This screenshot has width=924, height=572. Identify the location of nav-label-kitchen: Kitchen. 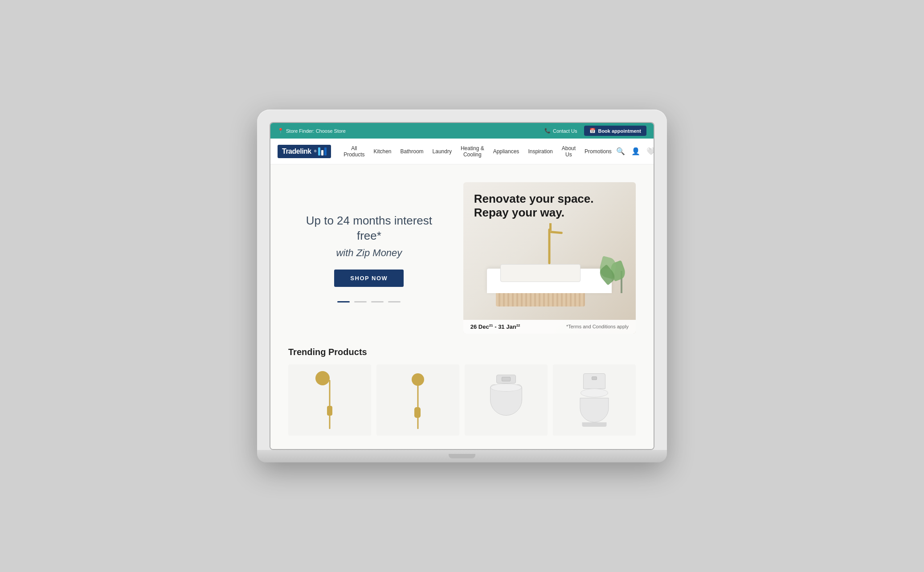
(383, 151).